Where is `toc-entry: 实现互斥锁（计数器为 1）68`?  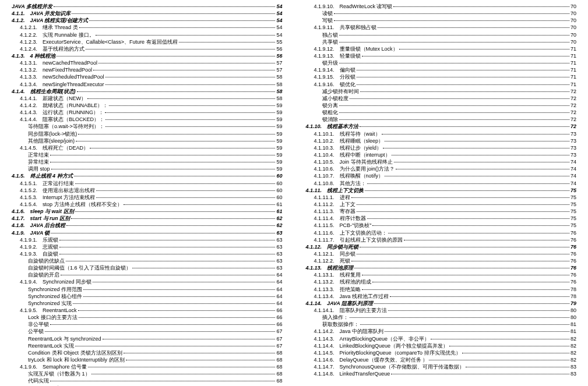
toc-entry: 实现互斥锁（计数器为 1）68 is located at coordinates (147, 374).